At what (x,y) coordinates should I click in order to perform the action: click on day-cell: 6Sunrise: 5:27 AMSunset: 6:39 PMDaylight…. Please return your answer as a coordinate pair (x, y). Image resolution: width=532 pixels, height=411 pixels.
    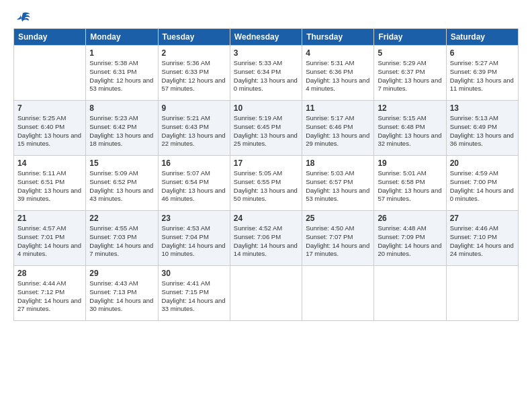
    Looking at the image, I should click on (482, 73).